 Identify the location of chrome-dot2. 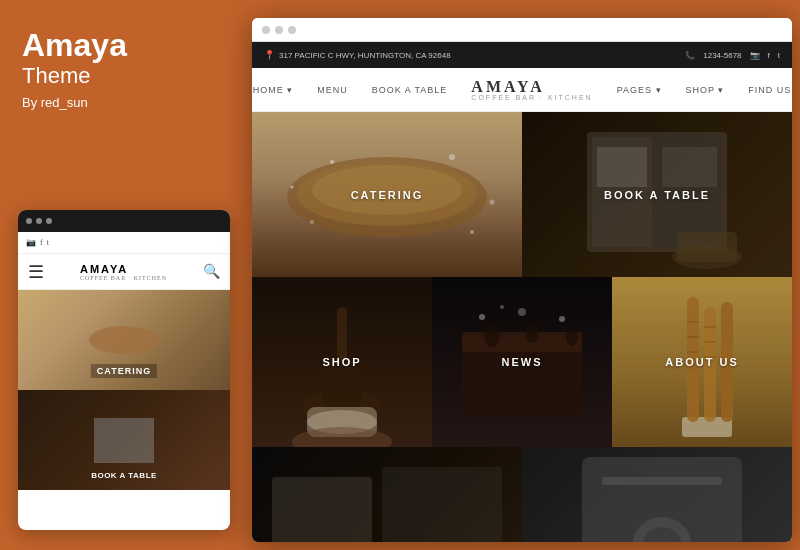
(279, 30).